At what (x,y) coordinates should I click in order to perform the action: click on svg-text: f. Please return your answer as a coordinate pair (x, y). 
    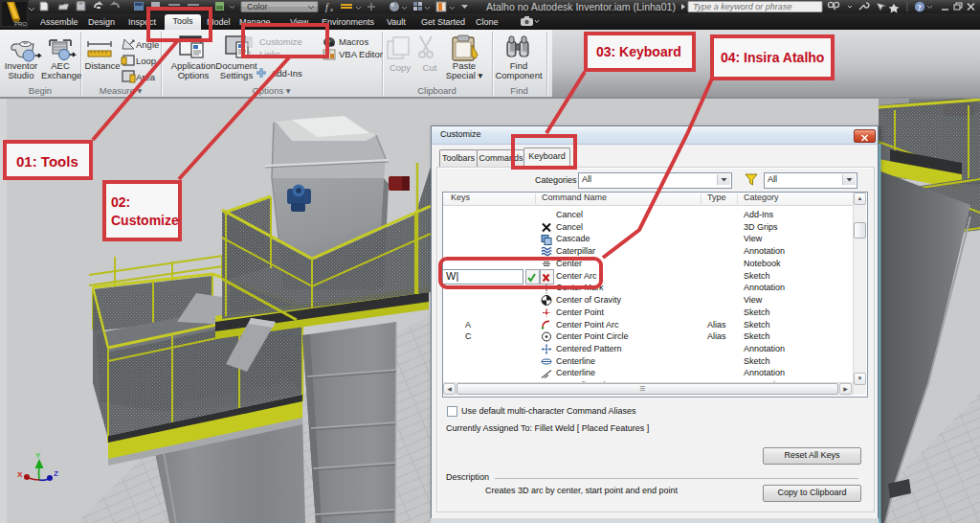
    Looking at the image, I should click on (327, 8).